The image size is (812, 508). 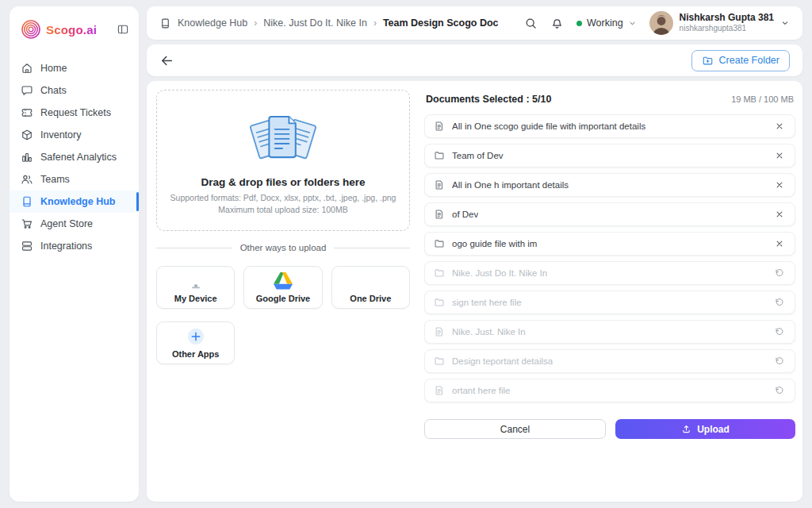 I want to click on folder-plus-icon, so click(x=707, y=60).